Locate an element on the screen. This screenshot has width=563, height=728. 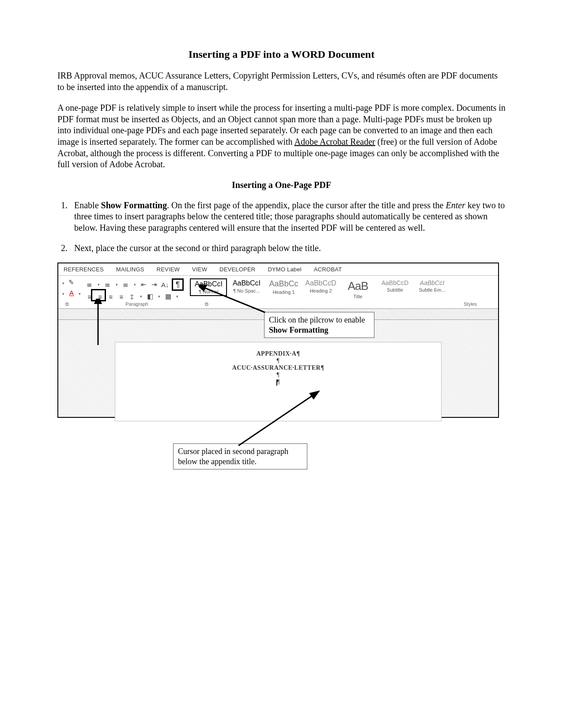
style-no-spacing: AaBbCcI ¶ No Spac... is located at coordinates (246, 286).